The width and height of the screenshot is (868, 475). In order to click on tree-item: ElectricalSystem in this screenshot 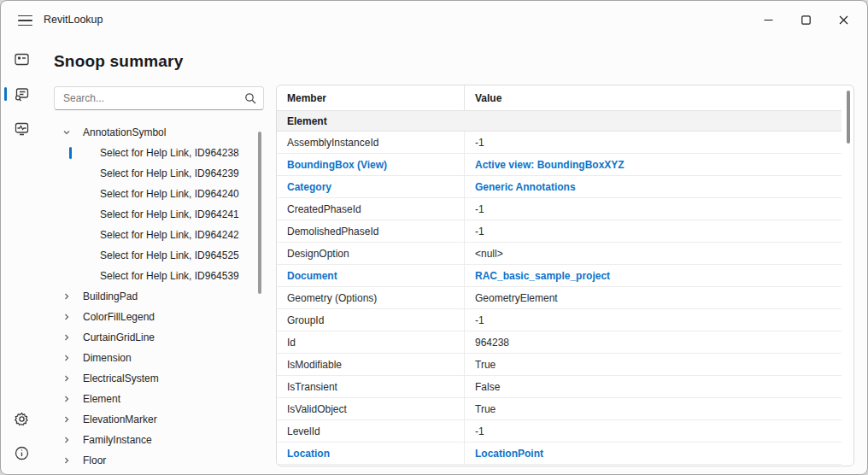, I will do `click(159, 378)`.